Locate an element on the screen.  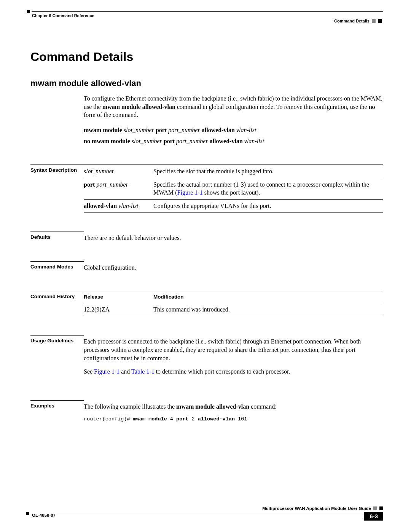
footer-page-number: 6-3 is located at coordinates (374, 516).